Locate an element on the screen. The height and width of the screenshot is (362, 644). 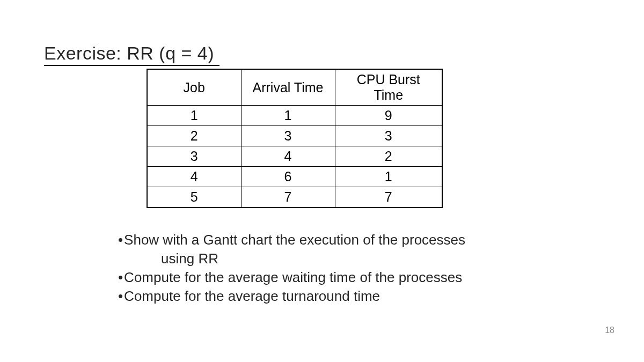
cell-arrival: 1 is located at coordinates (288, 116).